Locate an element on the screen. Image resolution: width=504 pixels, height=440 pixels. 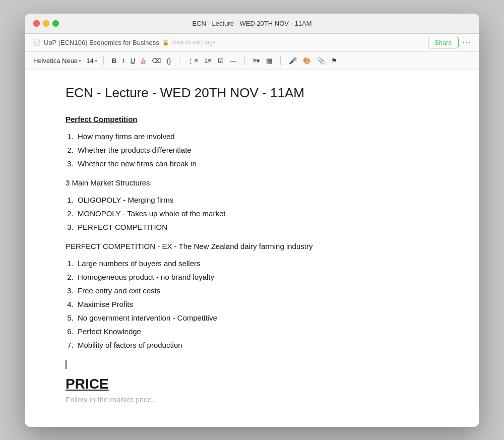
perfect-comp-ex: PERFECT COMPETITION - EX - The New Zeala… is located at coordinates (252, 246).